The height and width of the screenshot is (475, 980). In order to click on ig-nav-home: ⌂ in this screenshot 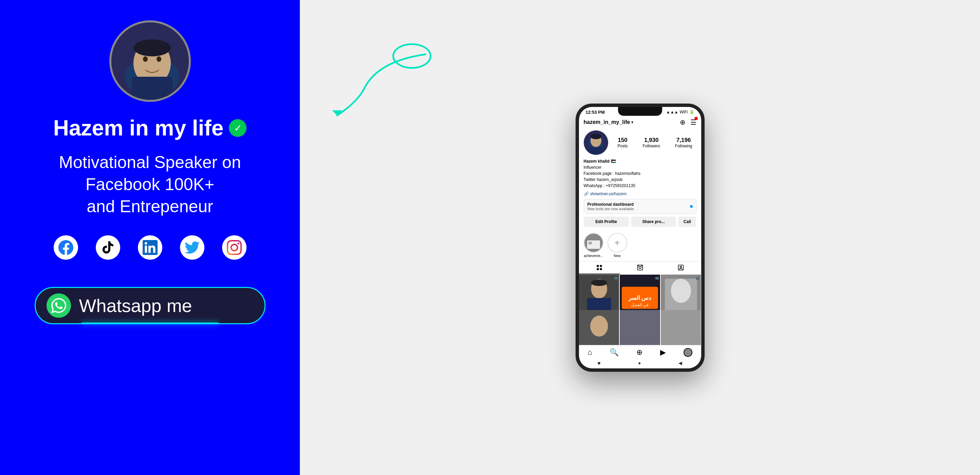, I will do `click(590, 352)`.